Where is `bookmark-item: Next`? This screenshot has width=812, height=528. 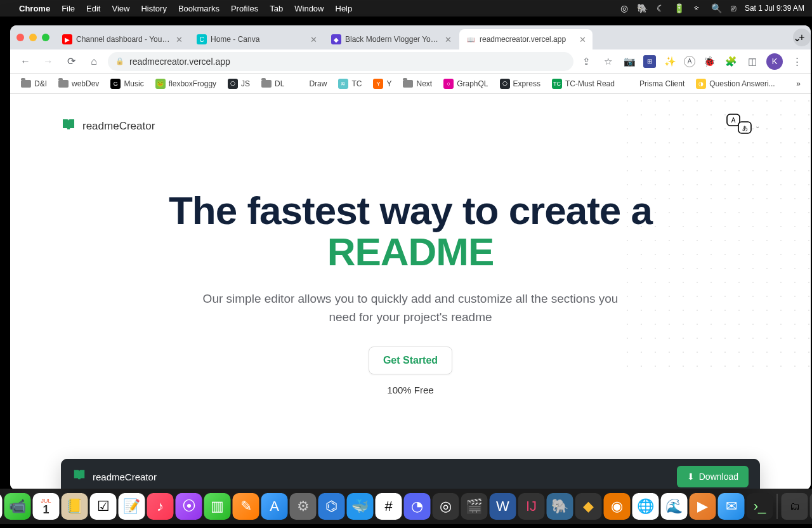 bookmark-item: Next is located at coordinates (417, 84).